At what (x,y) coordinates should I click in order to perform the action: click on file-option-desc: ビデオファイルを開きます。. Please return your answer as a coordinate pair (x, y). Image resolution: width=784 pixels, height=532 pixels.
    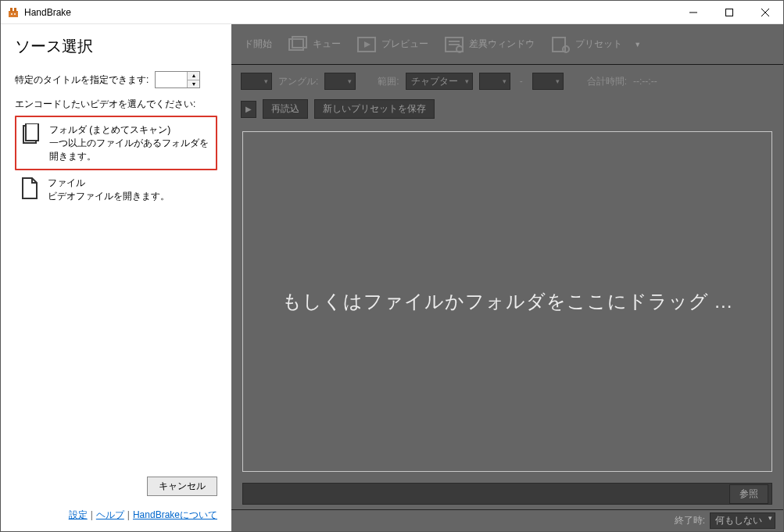
    Looking at the image, I should click on (109, 197).